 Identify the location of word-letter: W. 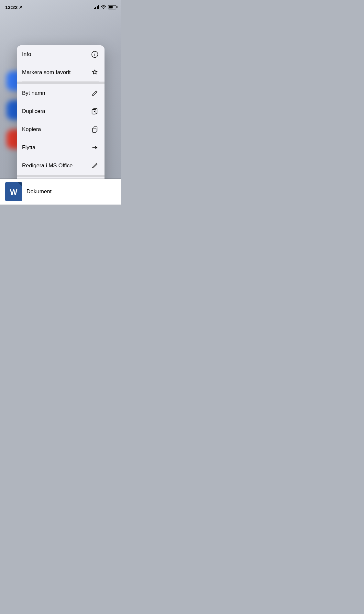
(14, 192).